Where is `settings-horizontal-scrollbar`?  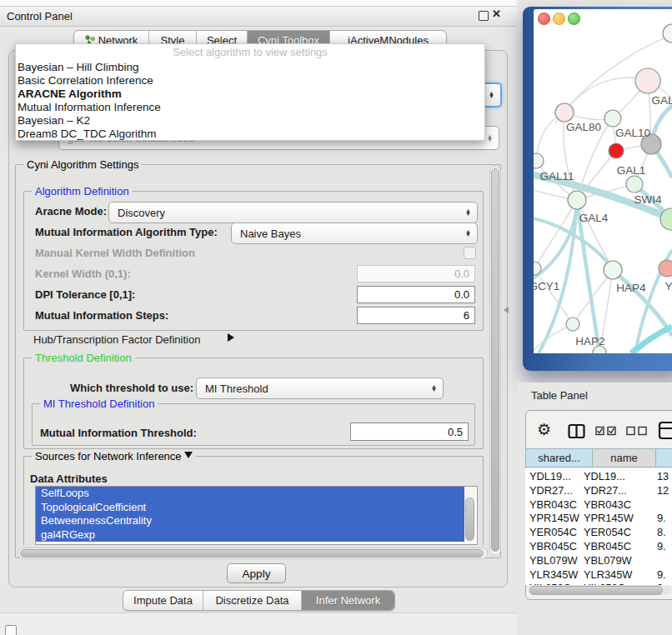 settings-horizontal-scrollbar is located at coordinates (253, 553).